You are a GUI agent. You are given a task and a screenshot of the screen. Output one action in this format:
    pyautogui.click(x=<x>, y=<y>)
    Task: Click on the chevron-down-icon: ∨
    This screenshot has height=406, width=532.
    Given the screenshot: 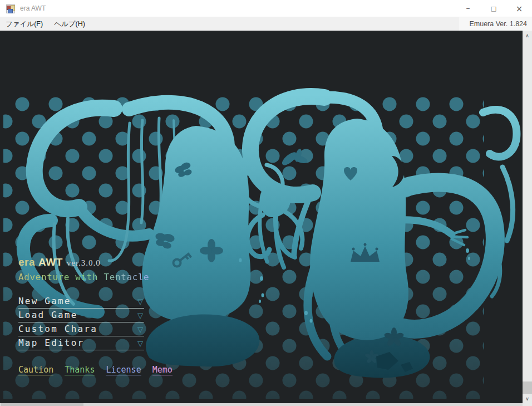 What is the action you would take?
    pyautogui.click(x=528, y=399)
    